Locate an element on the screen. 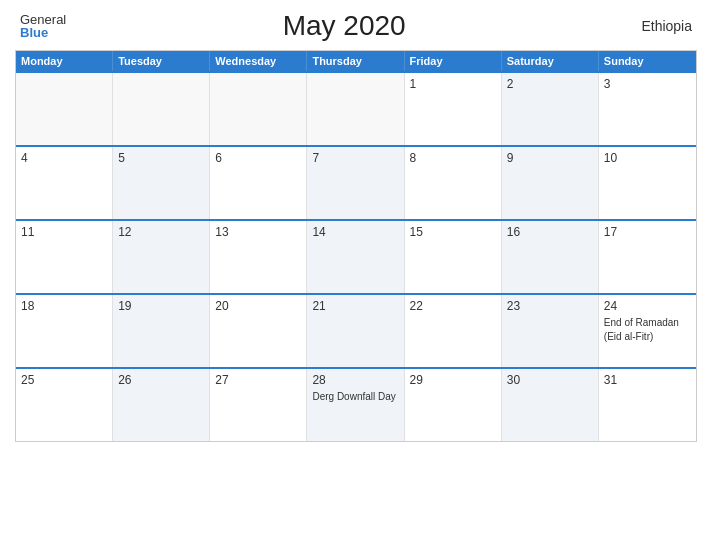  day-3: 3 is located at coordinates (648, 109).